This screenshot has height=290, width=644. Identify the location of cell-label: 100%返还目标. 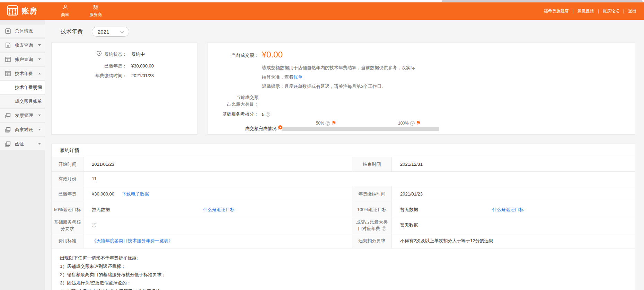
(372, 210).